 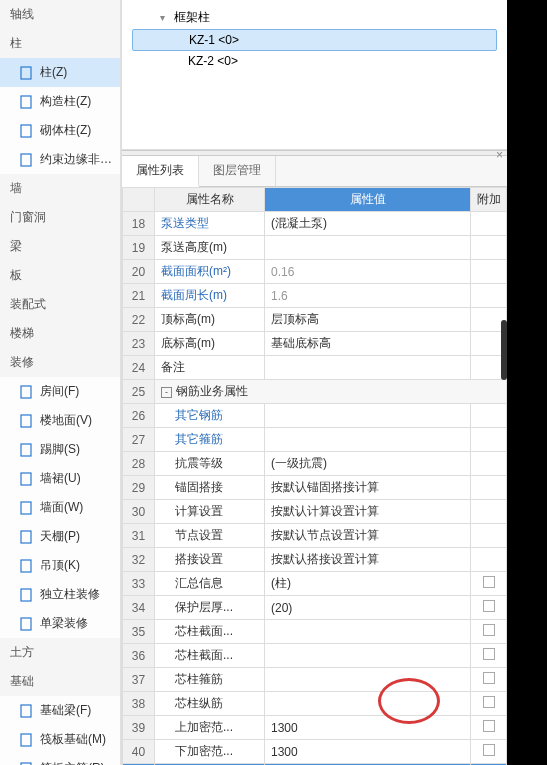 What do you see at coordinates (60, 450) in the screenshot?
I see `skirting-item: 踢脚(S)` at bounding box center [60, 450].